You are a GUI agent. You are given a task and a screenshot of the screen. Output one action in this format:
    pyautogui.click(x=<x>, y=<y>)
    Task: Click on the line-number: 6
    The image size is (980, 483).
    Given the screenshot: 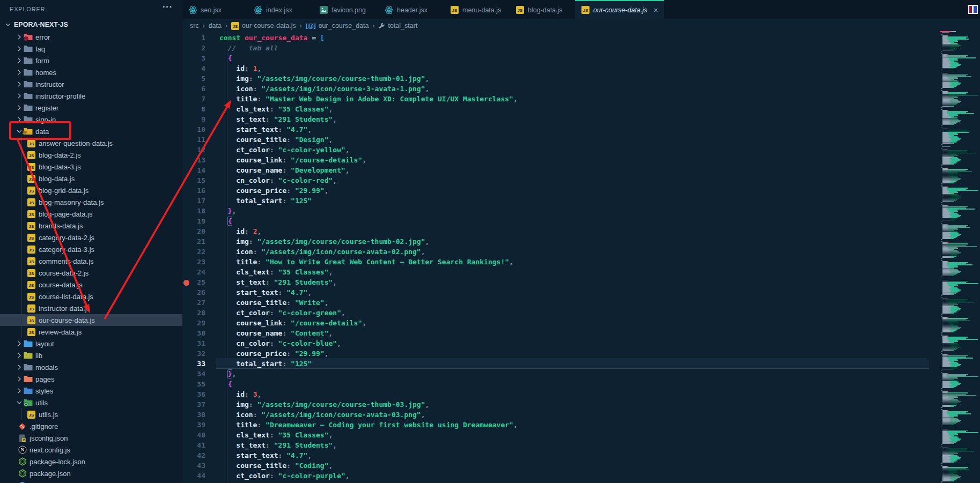 What is the action you would take?
    pyautogui.click(x=194, y=89)
    